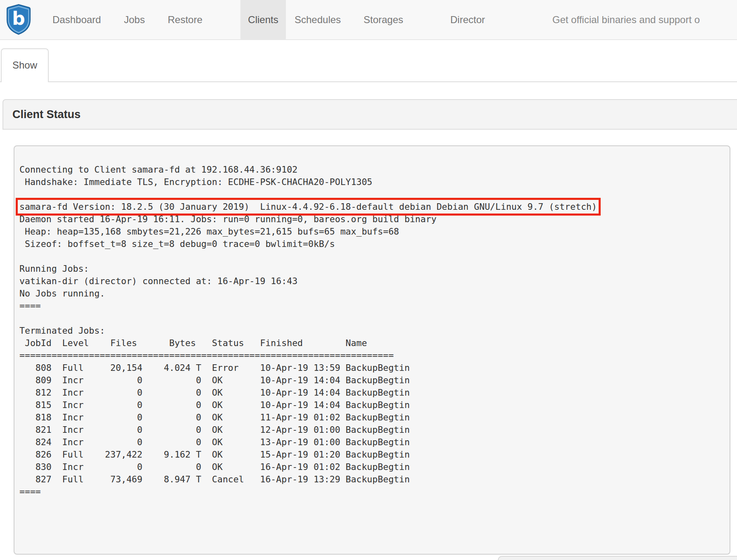 The height and width of the screenshot is (560, 737). I want to click on tab-show: Show, so click(25, 65).